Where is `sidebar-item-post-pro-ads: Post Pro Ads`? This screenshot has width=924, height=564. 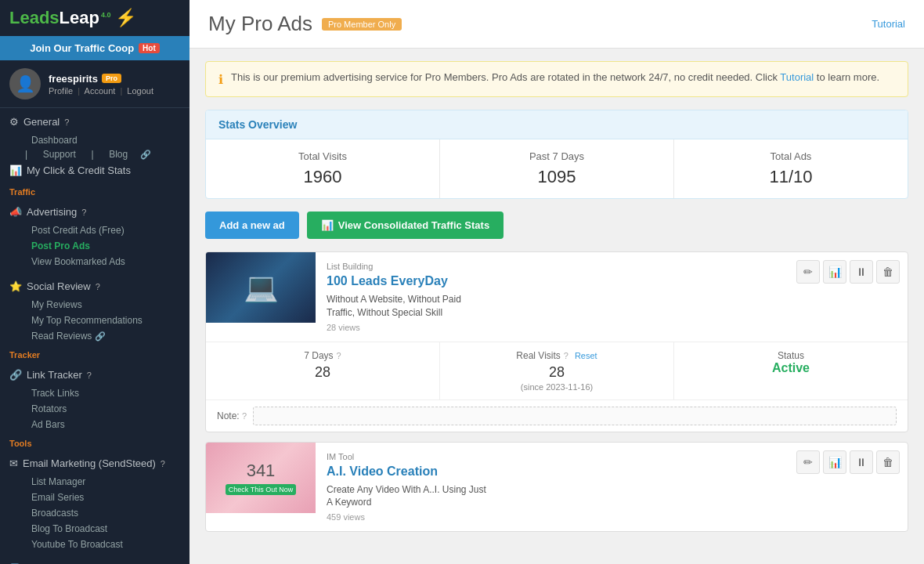 sidebar-item-post-pro-ads: Post Pro Ads is located at coordinates (106, 246).